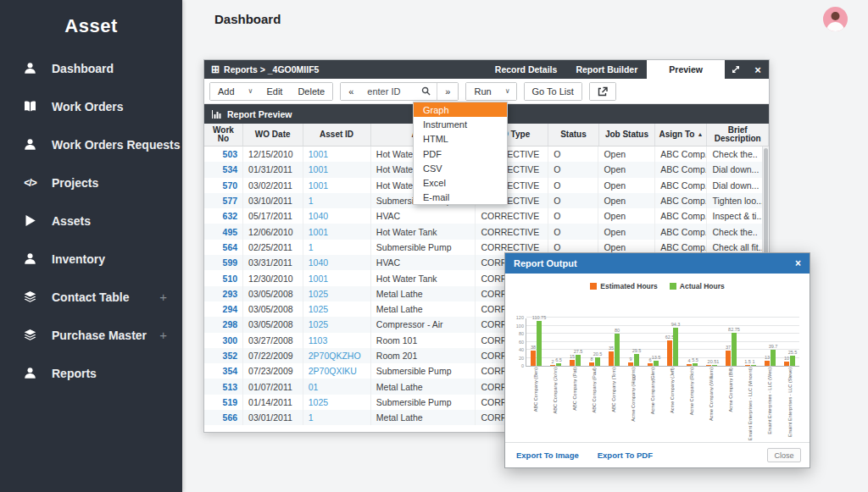 The width and height of the screenshot is (868, 492). What do you see at coordinates (487, 231) in the screenshot?
I see `table-row: 49512/06/20101001Hot Water TankCORRECTIV…` at bounding box center [487, 231].